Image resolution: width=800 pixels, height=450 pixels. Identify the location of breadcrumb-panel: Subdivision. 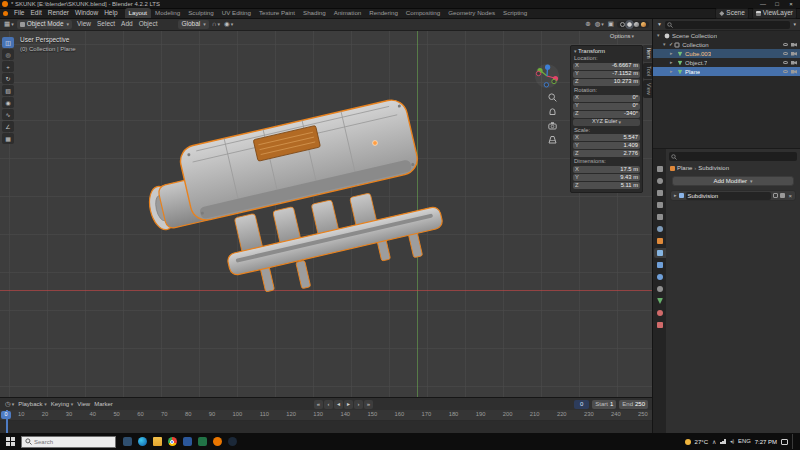
(714, 168).